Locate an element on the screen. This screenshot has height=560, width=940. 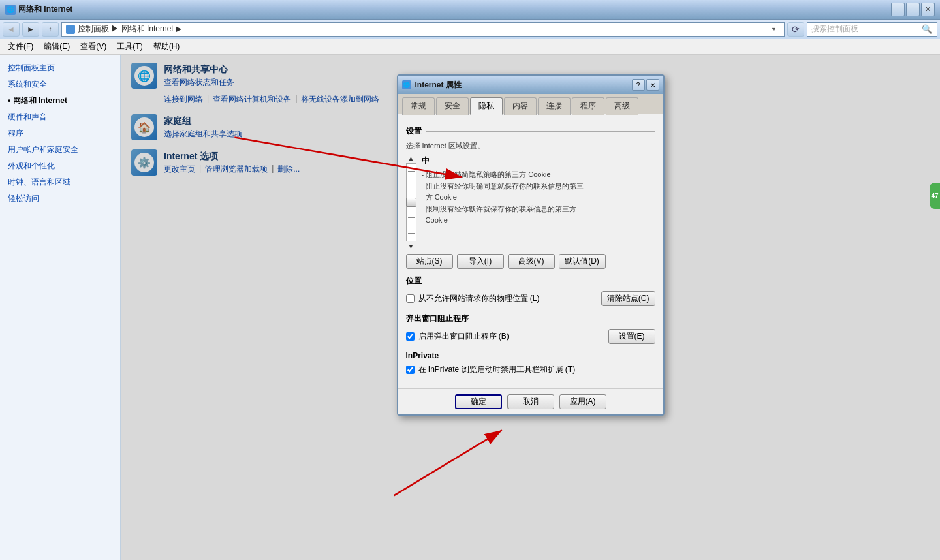
apply-button: 应用(A) is located at coordinates (583, 402).